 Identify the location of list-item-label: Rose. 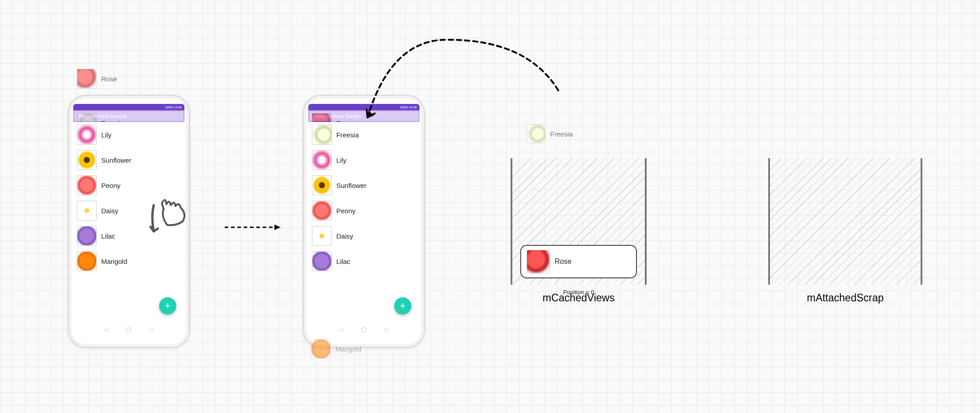
(109, 79).